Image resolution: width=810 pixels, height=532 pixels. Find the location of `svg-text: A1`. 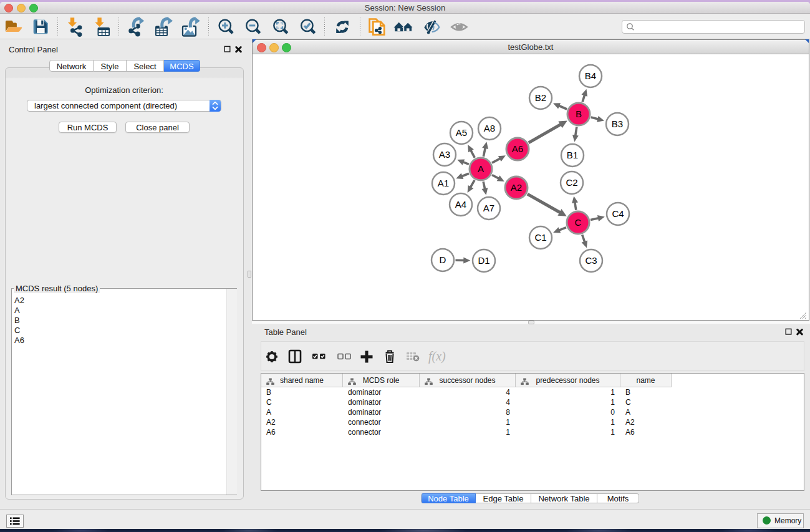

svg-text: A1 is located at coordinates (443, 183).